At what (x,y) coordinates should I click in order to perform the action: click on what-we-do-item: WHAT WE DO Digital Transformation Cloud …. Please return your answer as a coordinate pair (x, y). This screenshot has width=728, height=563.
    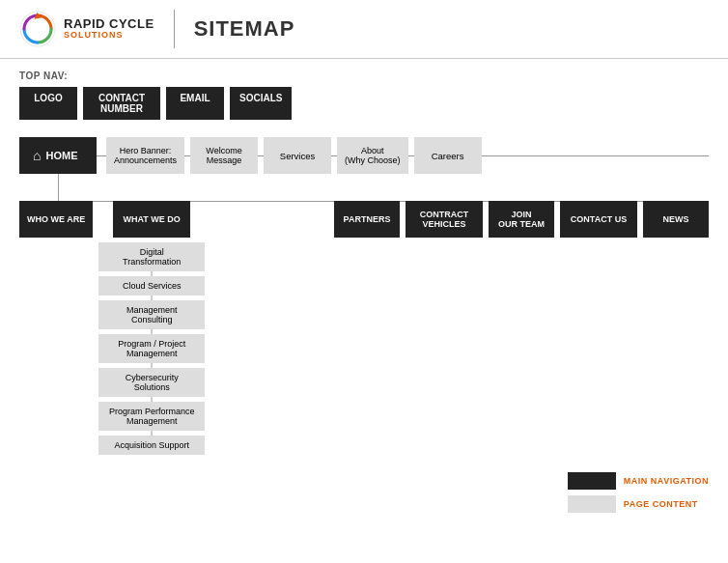
    Looking at the image, I should click on (152, 328).